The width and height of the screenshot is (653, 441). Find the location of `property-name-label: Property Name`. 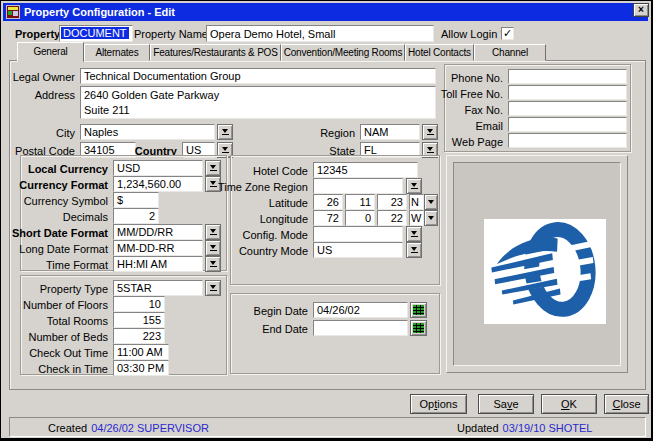

property-name-label: Property Name is located at coordinates (171, 34).